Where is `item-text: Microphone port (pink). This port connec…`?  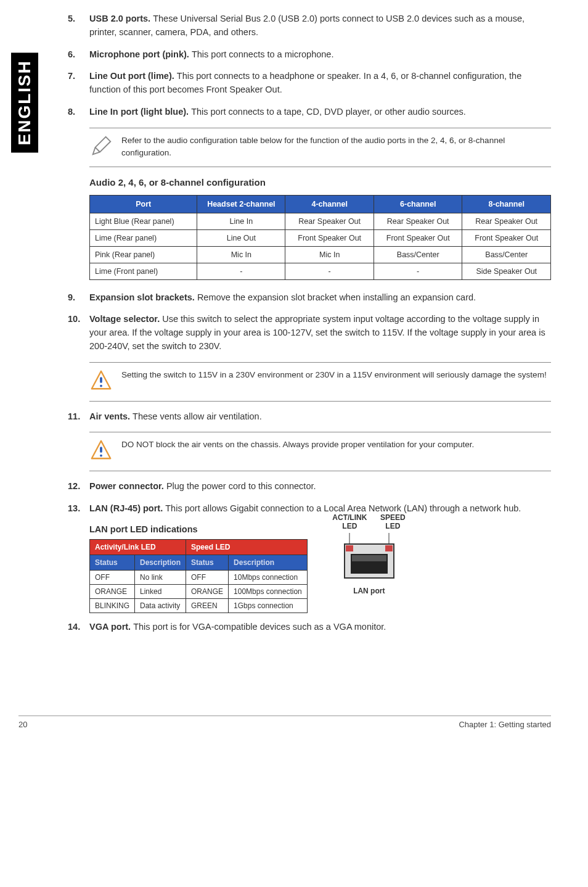 item-text: Microphone port (pink). This port connec… is located at coordinates (321, 55).